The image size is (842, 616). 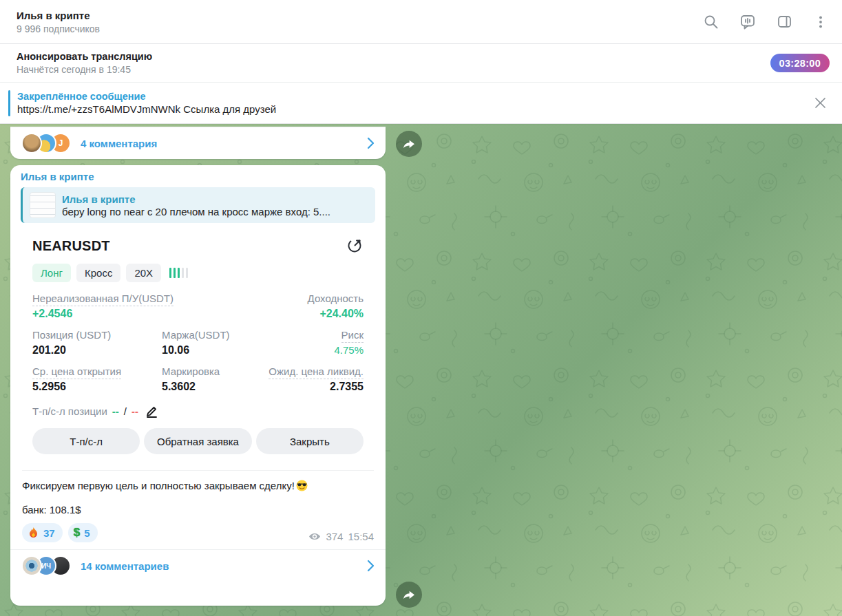 What do you see at coordinates (421, 63) in the screenshot?
I see `stream-announce-bar: Анонсировать трансляцию Начнётся сегодня…` at bounding box center [421, 63].